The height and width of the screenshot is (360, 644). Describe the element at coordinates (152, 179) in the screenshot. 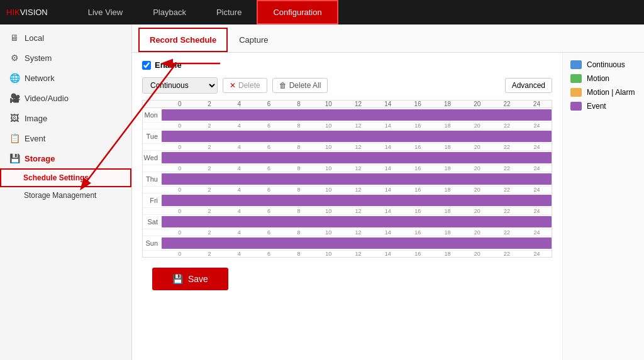

I see `thu-label: Thu` at that location.